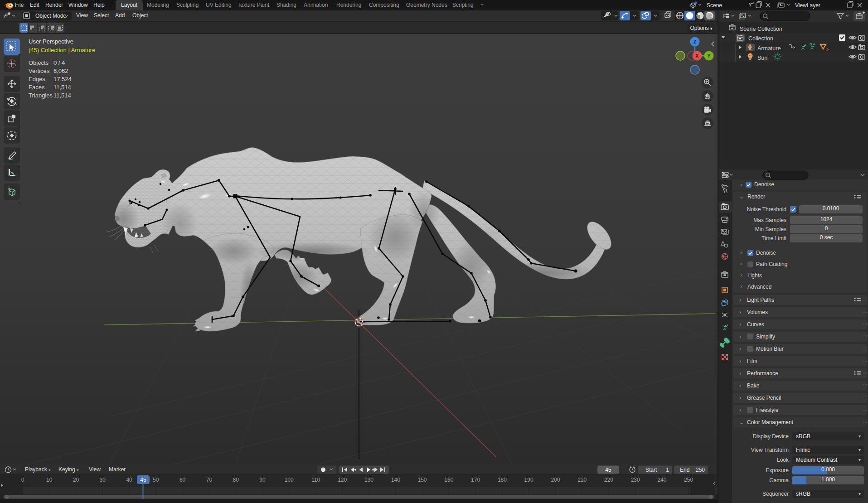 The height and width of the screenshot is (503, 868). What do you see at coordinates (651, 470) in the screenshot?
I see `svg-text: Start` at bounding box center [651, 470].